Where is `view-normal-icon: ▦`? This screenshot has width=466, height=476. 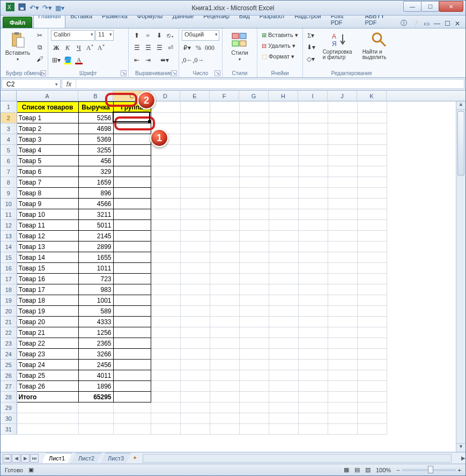
view-normal-icon: ▦ is located at coordinates (346, 470).